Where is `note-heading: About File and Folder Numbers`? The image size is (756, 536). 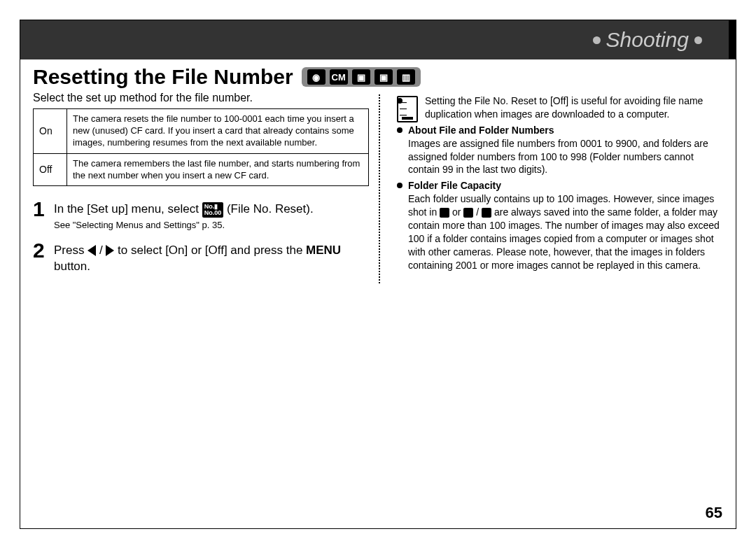
note-heading: About File and Folder Numbers is located at coordinates (481, 130).